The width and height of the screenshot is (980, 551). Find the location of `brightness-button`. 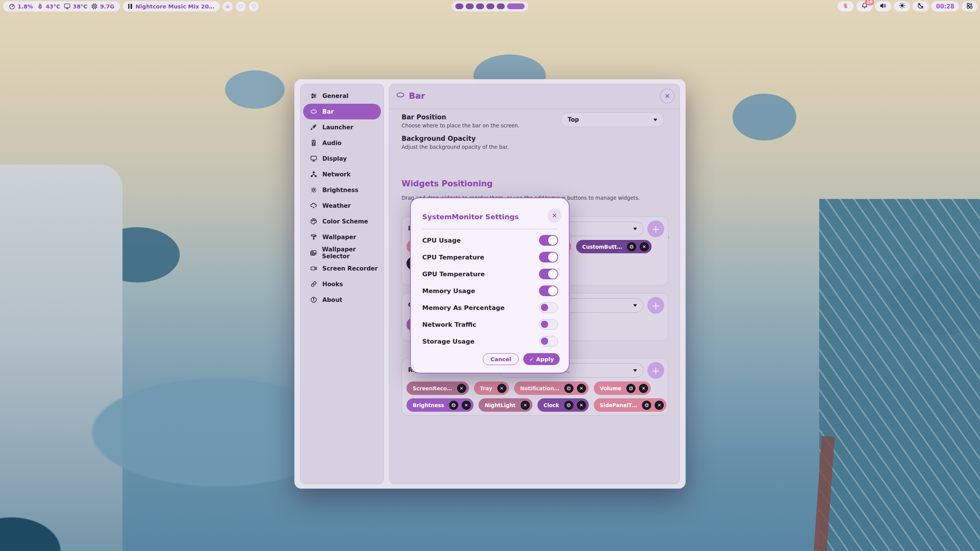

brightness-button is located at coordinates (902, 6).